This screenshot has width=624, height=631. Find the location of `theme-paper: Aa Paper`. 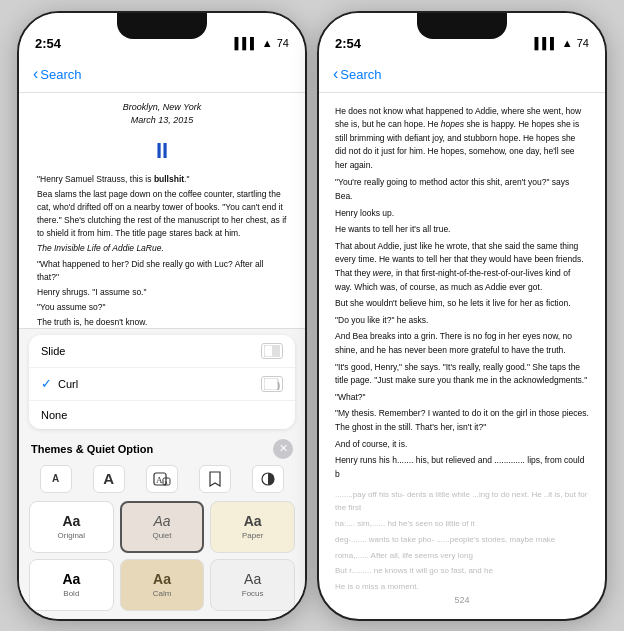

theme-paper: Aa Paper is located at coordinates (252, 527).